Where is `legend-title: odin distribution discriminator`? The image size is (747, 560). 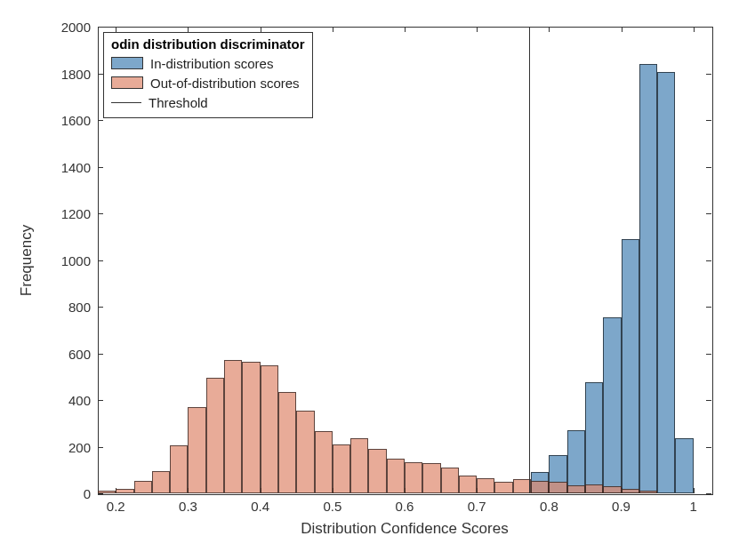
legend-title: odin distribution discriminator is located at coordinates (208, 44).